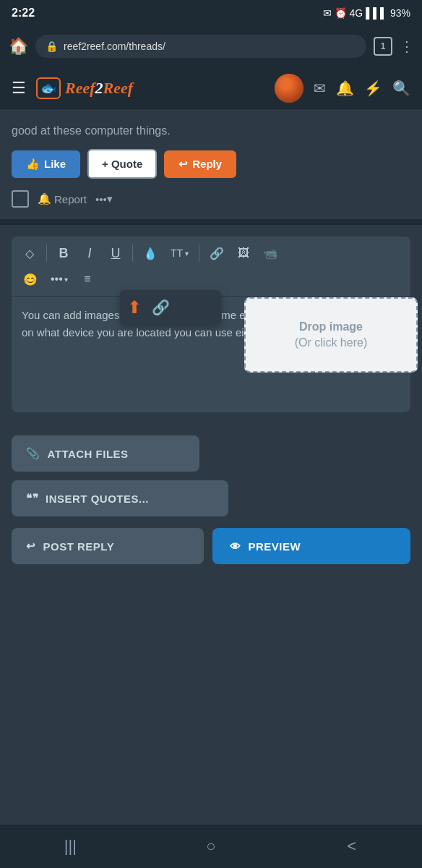 This screenshot has height=868, width=422. Describe the element at coordinates (52, 46) in the screenshot. I see `lock-icon: 🔒` at that location.